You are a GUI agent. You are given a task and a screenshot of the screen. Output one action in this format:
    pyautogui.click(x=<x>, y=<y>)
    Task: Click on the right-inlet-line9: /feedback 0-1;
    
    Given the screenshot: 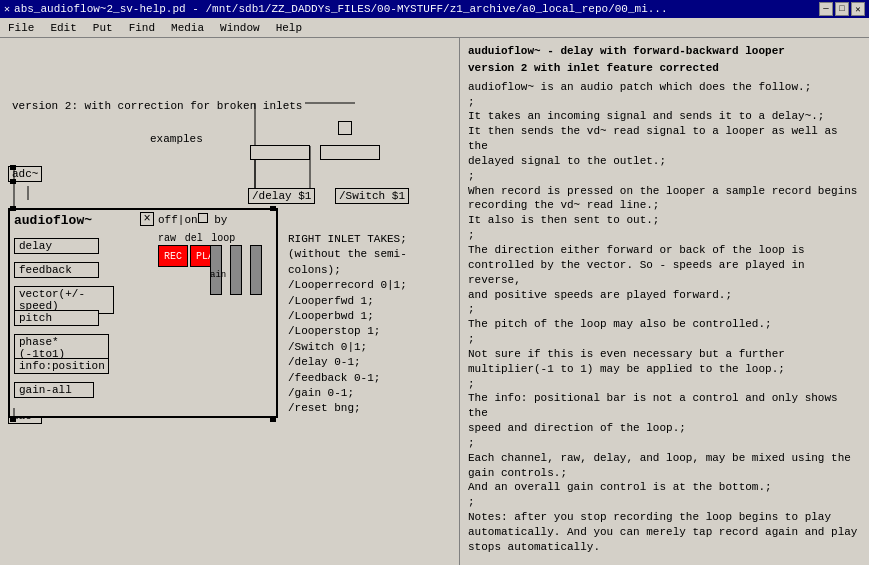 What is the action you would take?
    pyautogui.click(x=374, y=378)
    